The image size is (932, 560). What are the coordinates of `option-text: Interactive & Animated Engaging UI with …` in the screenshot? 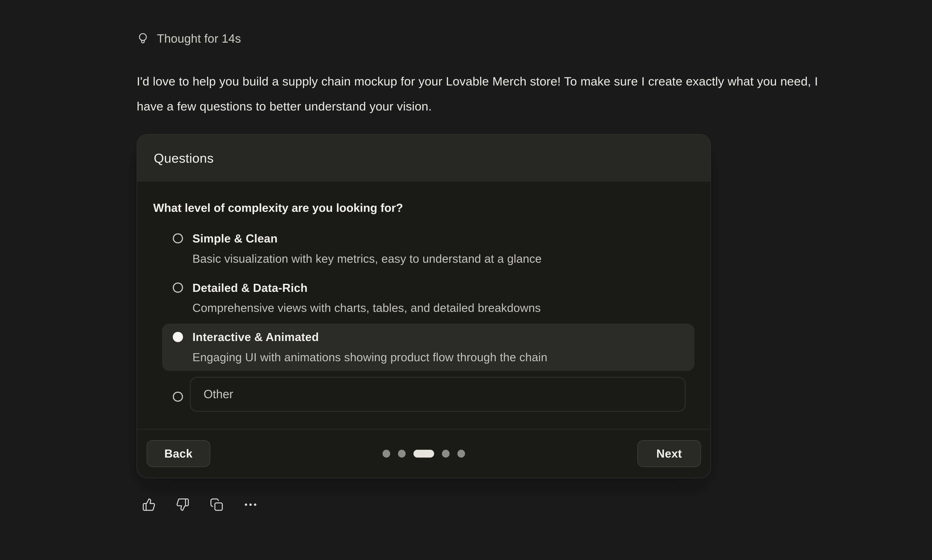 It's located at (370, 347).